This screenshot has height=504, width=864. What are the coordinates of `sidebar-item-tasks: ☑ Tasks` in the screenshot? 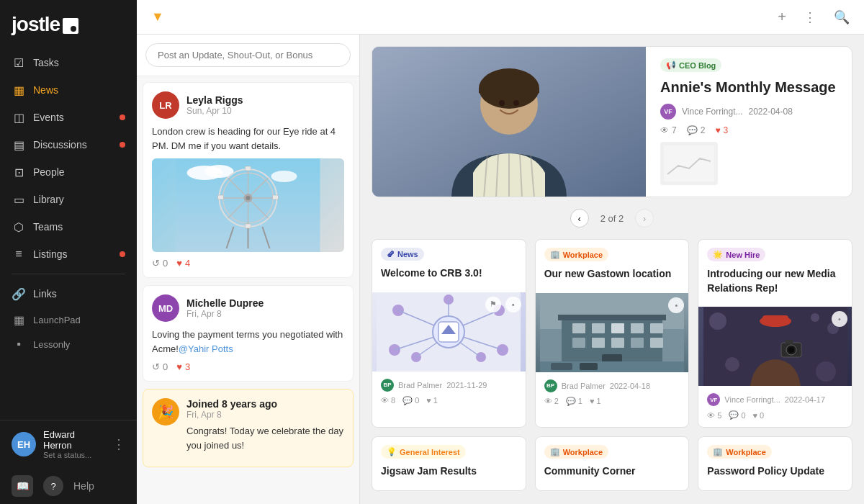 It's located at (68, 63).